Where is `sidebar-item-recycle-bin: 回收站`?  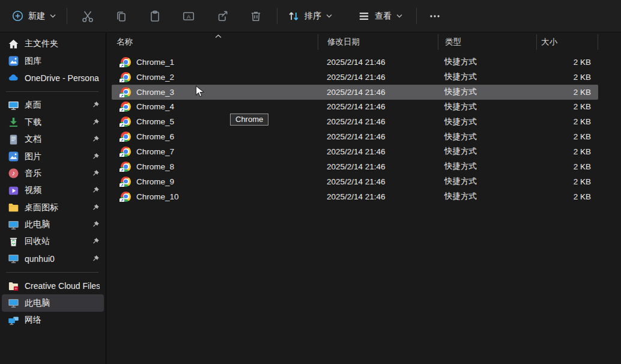 sidebar-item-recycle-bin: 回收站 is located at coordinates (53, 241).